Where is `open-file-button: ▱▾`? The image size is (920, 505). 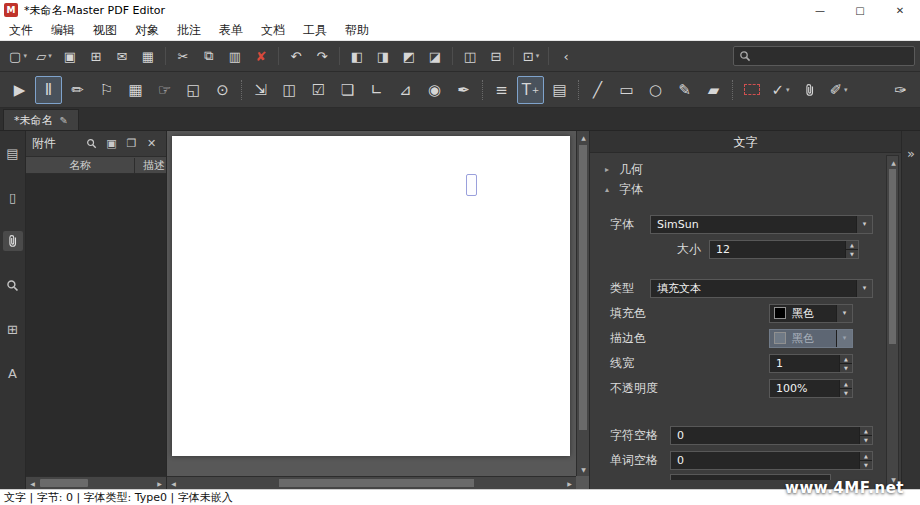 open-file-button: ▱▾ is located at coordinates (44, 56).